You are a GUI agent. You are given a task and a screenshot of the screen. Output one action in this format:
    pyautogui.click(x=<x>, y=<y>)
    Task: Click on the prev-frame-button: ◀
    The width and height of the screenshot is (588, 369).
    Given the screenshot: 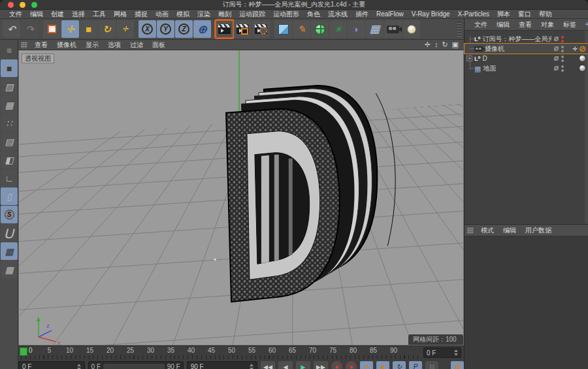 What is the action you would take?
    pyautogui.click(x=286, y=365)
    